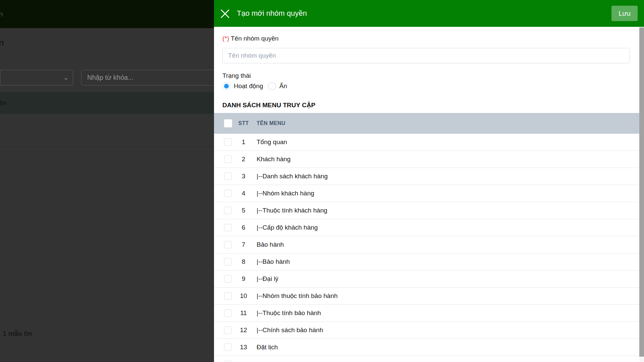 This screenshot has height=362, width=644. What do you see at coordinates (1, 14) in the screenshot?
I see `background-nav-text-fragment: n` at bounding box center [1, 14].